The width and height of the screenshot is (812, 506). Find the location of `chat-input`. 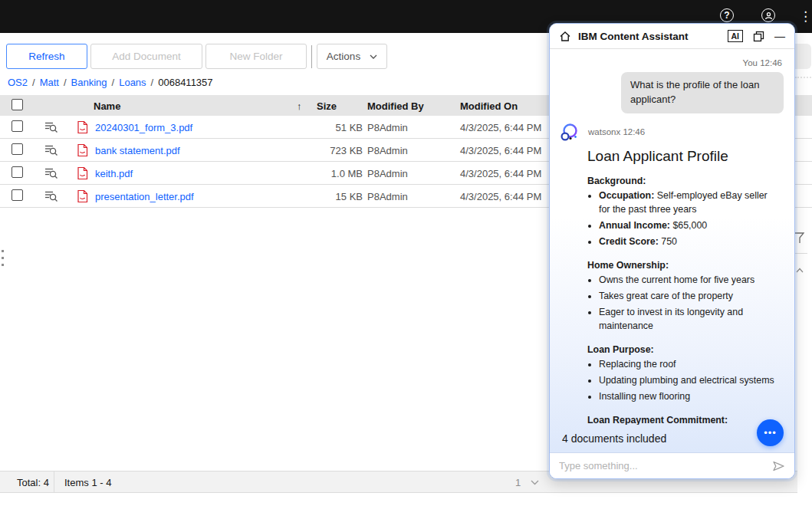

chat-input is located at coordinates (662, 466).